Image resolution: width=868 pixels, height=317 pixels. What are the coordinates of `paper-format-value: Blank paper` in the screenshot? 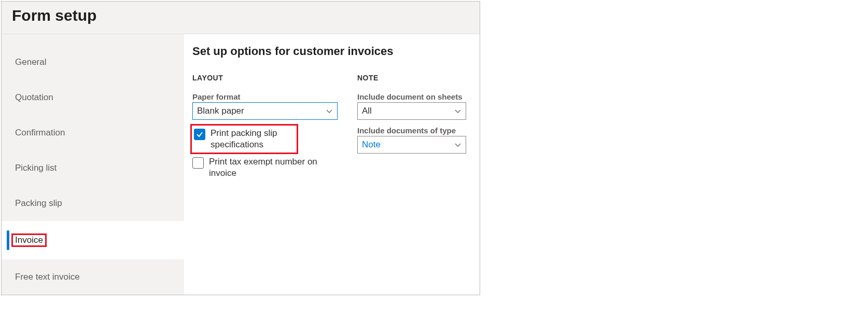 It's located at (221, 111).